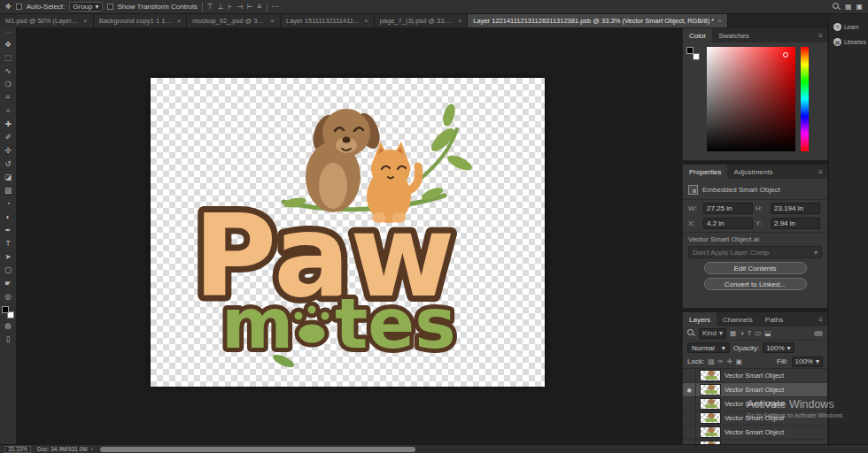 The width and height of the screenshot is (868, 453). Describe the element at coordinates (9, 124) in the screenshot. I see `healing-brush-tool: ✚` at that location.